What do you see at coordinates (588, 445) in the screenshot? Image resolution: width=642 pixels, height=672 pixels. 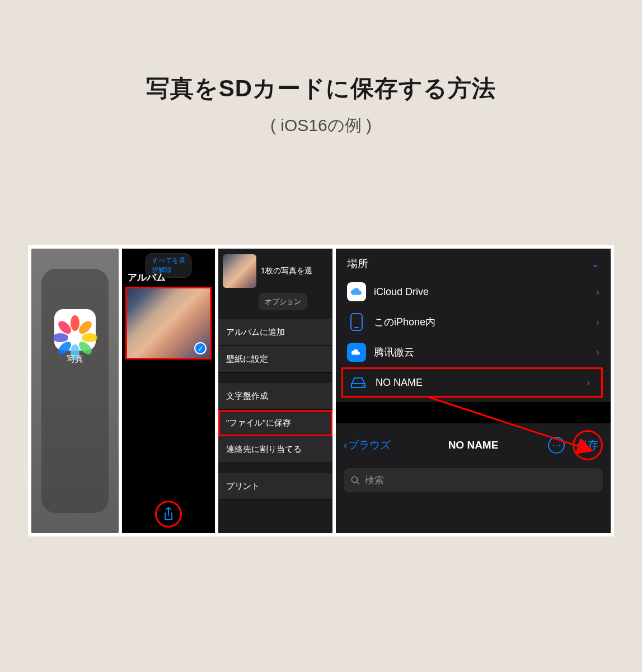 I see `save-label: 保存` at bounding box center [588, 445].